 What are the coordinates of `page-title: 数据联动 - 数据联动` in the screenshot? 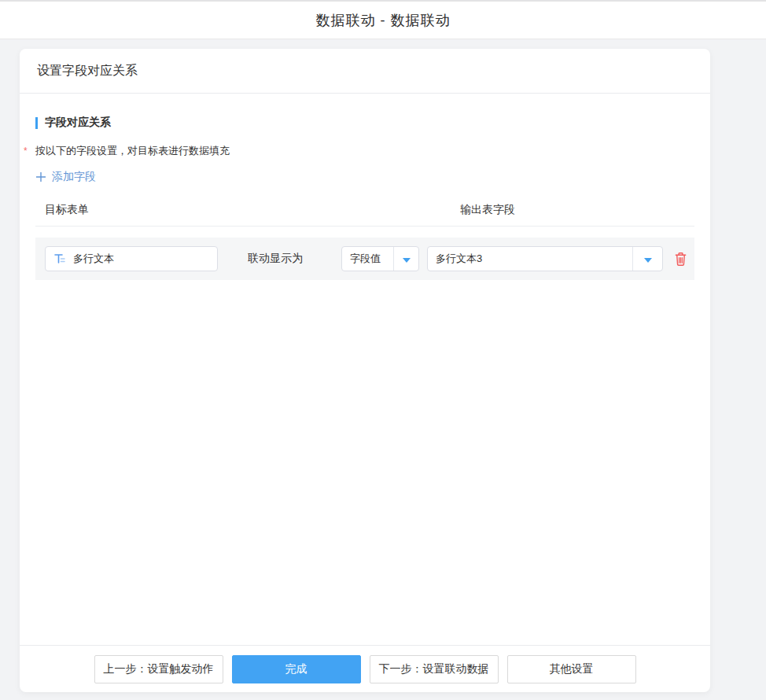 It's located at (384, 20).